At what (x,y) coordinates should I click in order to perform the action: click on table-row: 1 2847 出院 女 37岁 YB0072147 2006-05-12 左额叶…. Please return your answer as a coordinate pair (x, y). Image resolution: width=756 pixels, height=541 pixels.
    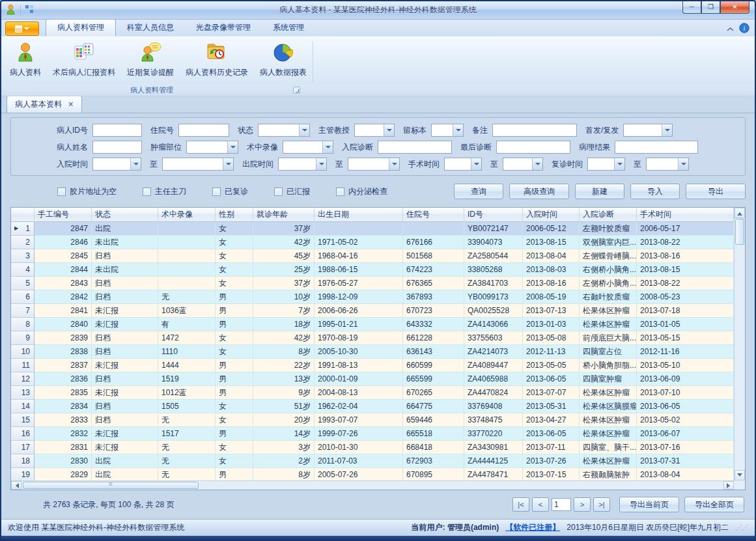
    Looking at the image, I should click on (372, 229).